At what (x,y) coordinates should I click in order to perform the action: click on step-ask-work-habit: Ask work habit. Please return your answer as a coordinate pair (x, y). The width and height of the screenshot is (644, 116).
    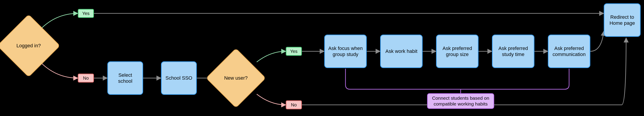
    Looking at the image, I should click on (402, 51).